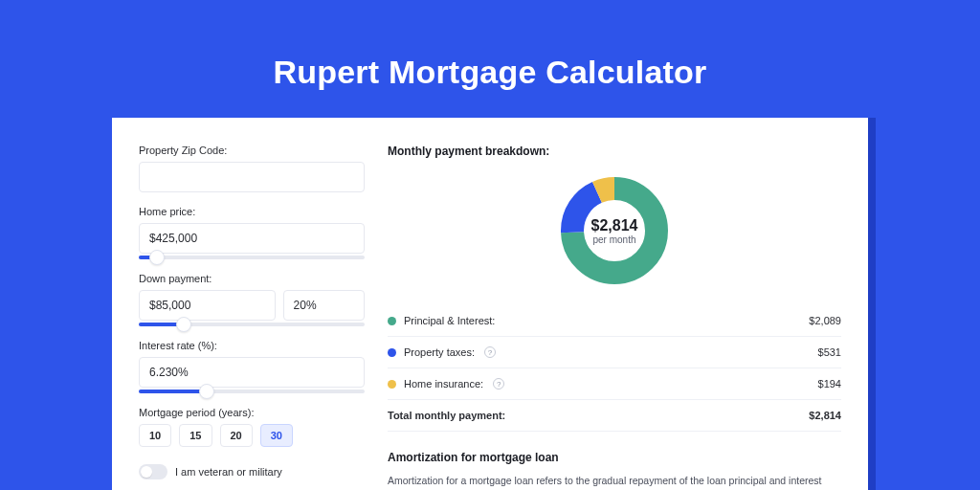 This screenshot has height=490, width=980. What do you see at coordinates (146, 472) in the screenshot?
I see `toggle-knob` at bounding box center [146, 472].